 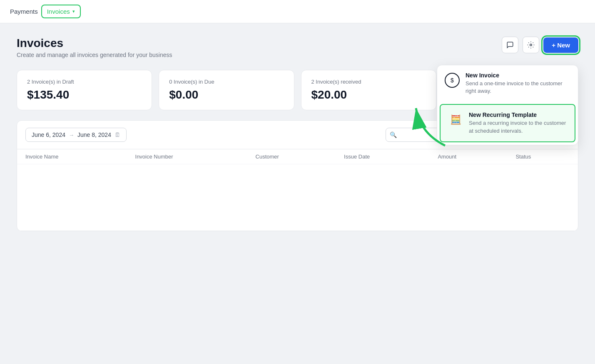 I want to click on gear-icon, so click(x=531, y=45).